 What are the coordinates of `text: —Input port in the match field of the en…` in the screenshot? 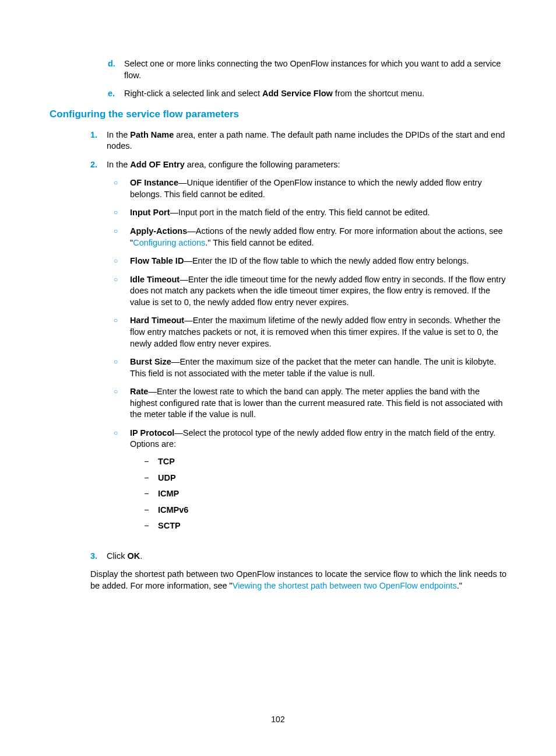 It's located at (300, 212).